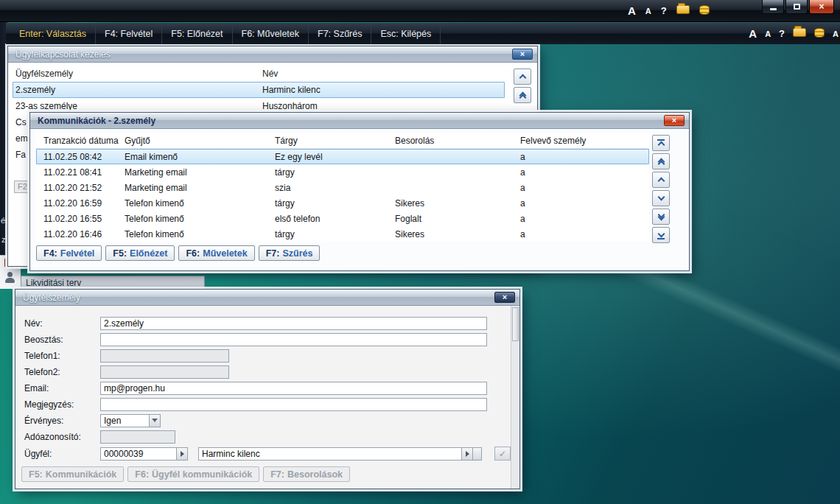 The width and height of the screenshot is (840, 504). I want to click on ervenyes-select, so click(125, 421).